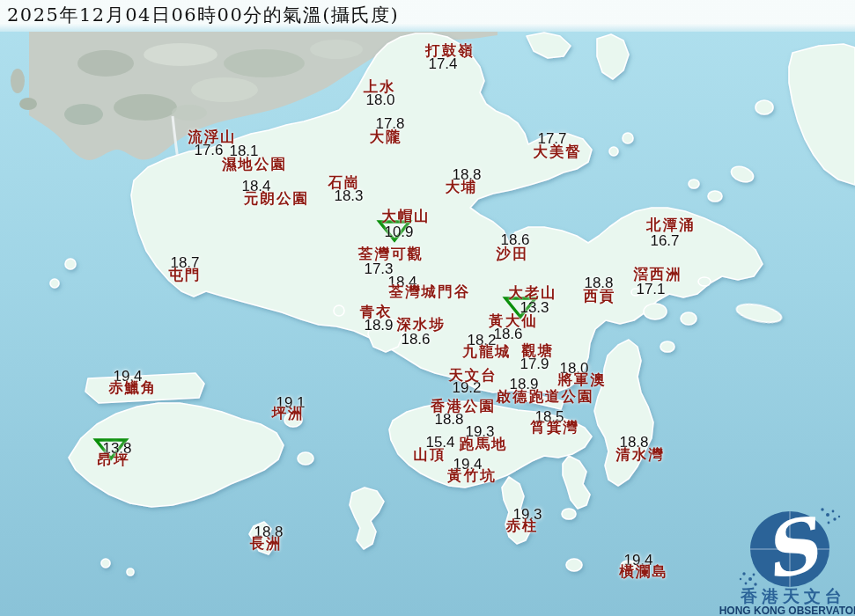 The height and width of the screenshot is (616, 855). Describe the element at coordinates (787, 611) in the screenshot. I see `logo-name-en: HONG KONG OBSERVATORY` at that location.